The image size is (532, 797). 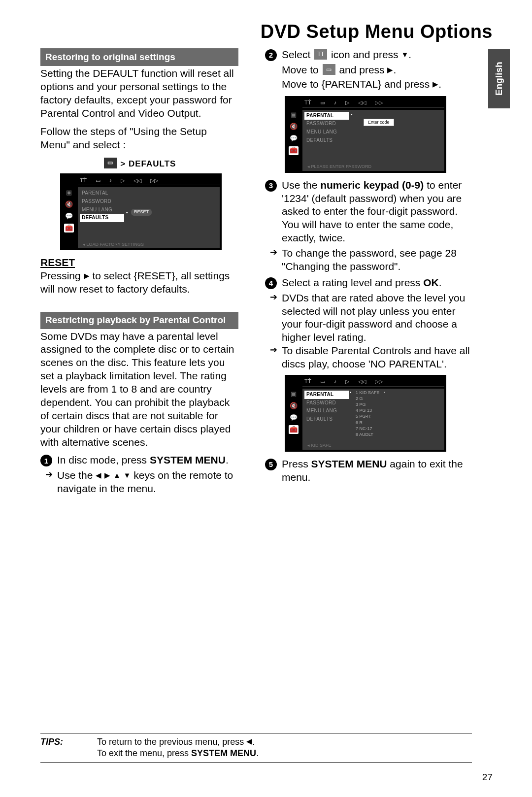 I want to click on defaults-prefix: >, so click(x=124, y=164).